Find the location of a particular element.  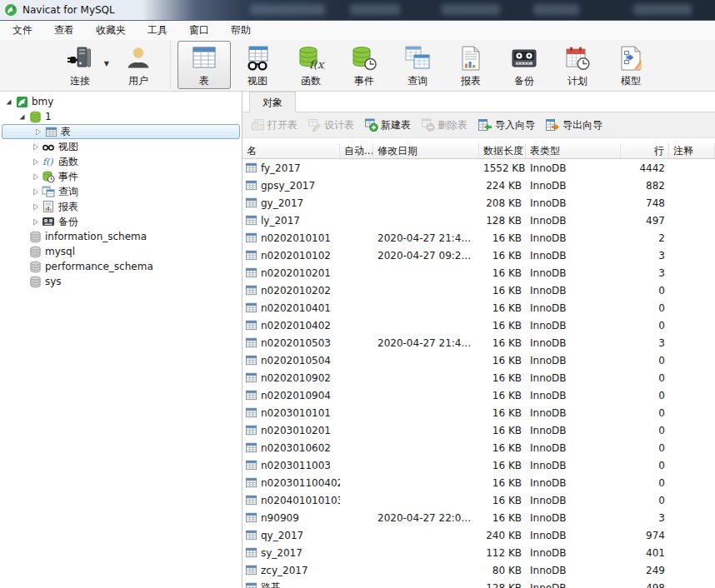

new-table-icon is located at coordinates (372, 125).